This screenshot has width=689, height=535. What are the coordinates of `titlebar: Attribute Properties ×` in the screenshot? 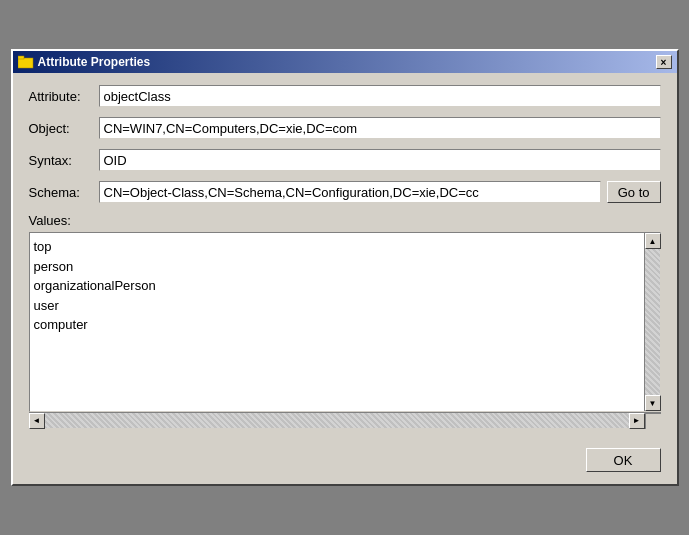 It's located at (345, 62).